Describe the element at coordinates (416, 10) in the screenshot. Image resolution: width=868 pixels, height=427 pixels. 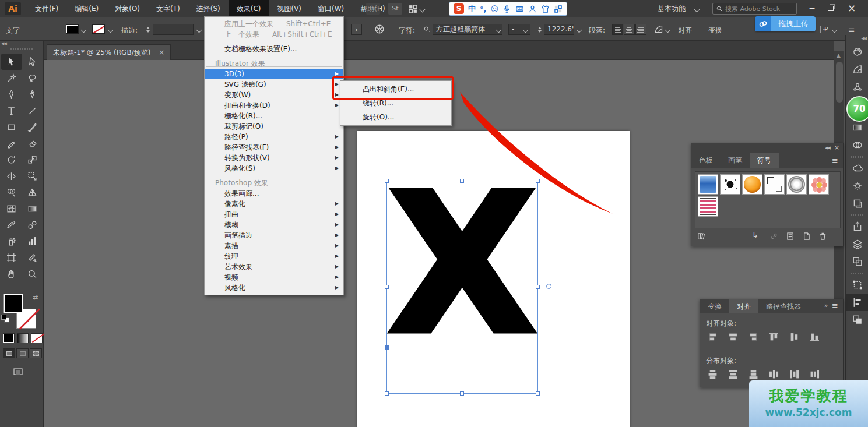
I see `arrange-documents-icon` at that location.